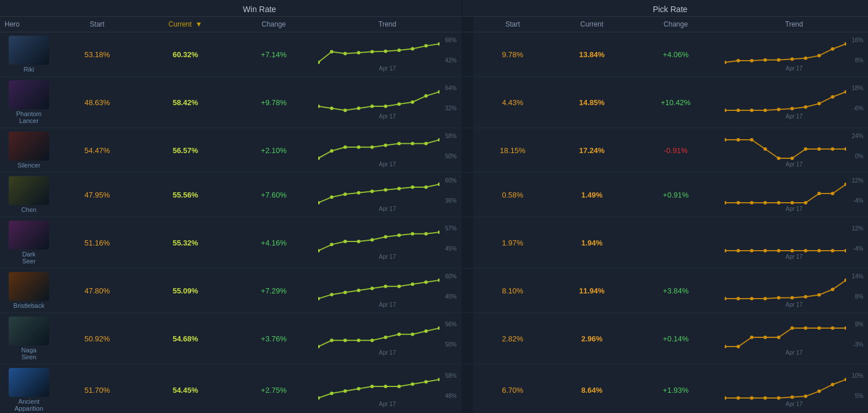 Image resolution: width=868 pixels, height=413 pixels. I want to click on column-header-row: Hero Start Current ▼ Change Trend Start …, so click(434, 24).